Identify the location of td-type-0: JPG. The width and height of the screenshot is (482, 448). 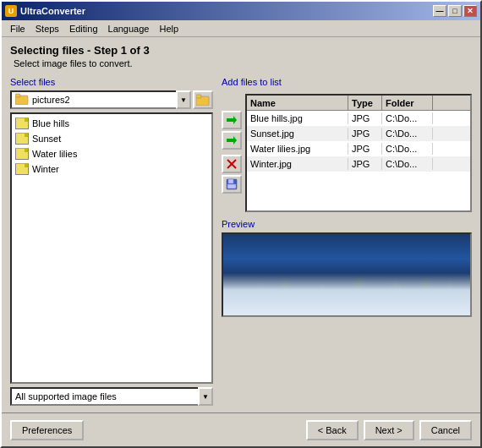
(365, 118).